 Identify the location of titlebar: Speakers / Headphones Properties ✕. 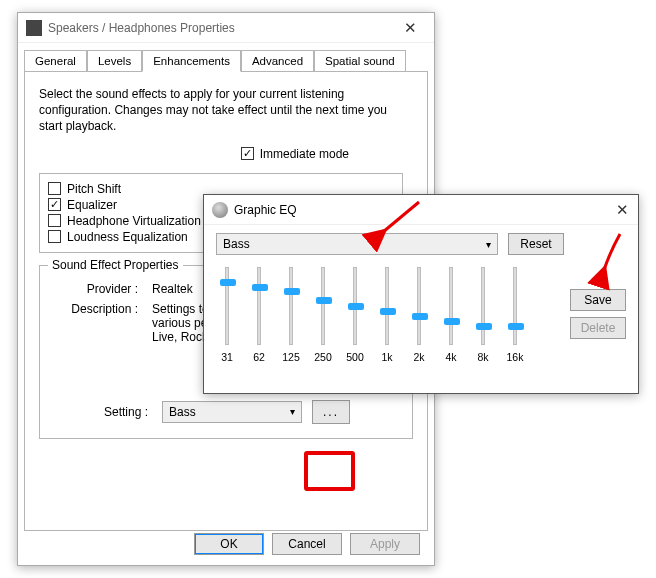
(226, 28).